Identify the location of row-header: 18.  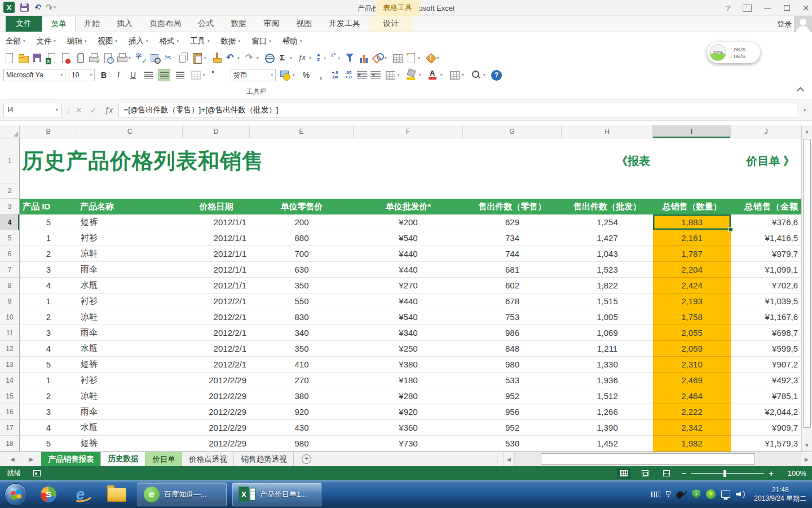
(10, 444).